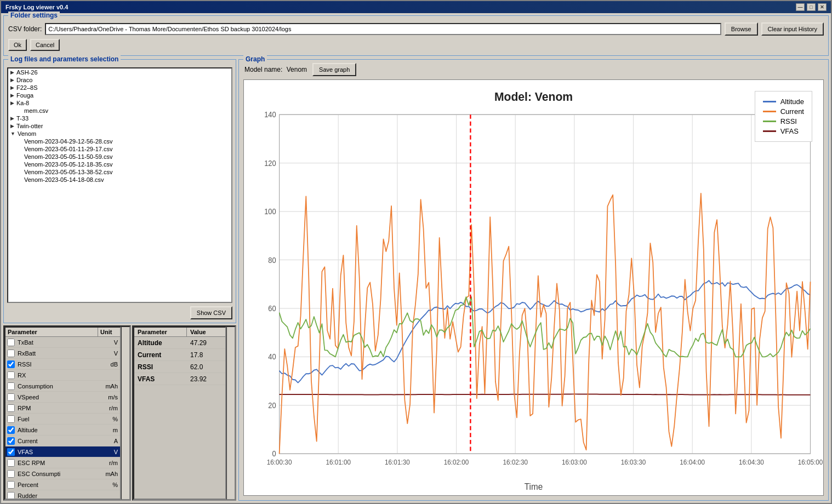 This screenshot has height=504, width=832. Describe the element at coordinates (270, 163) in the screenshot. I see `svg-text: 120` at that location.